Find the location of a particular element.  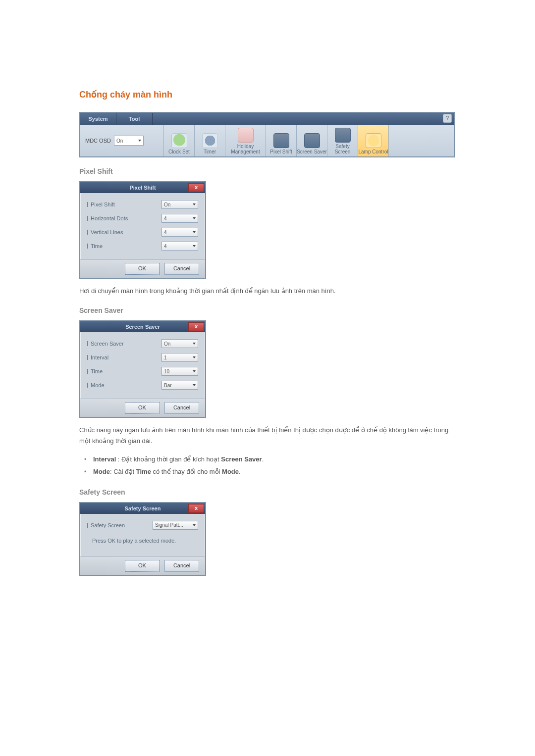

page-title: Chống cháy màn hình is located at coordinates (268, 95).